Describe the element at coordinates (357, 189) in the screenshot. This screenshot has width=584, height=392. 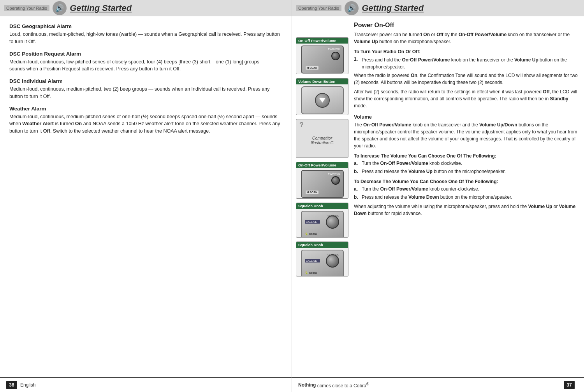
I see `decrease-a-label: a.` at that location.